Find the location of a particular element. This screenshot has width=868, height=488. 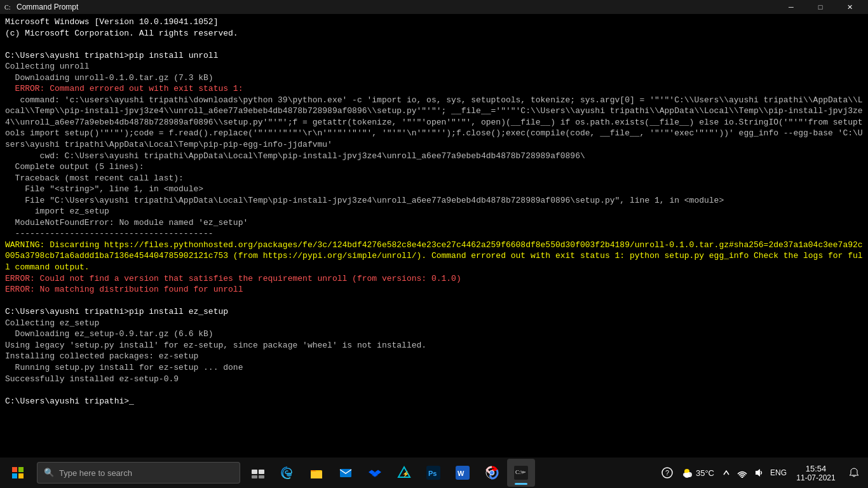

console-line: Collecting ez_setup is located at coordinates (434, 323).